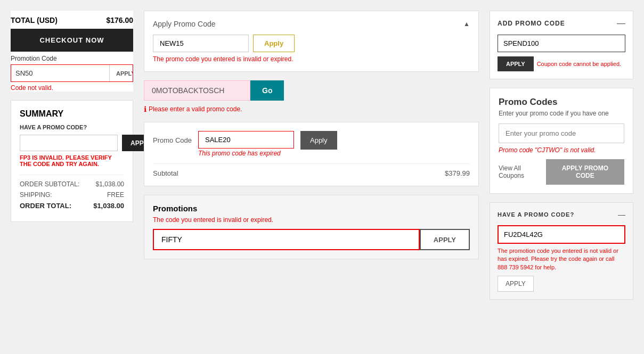 This screenshot has width=644, height=354. Describe the element at coordinates (69, 143) in the screenshot. I see `summary-promo-input` at that location.